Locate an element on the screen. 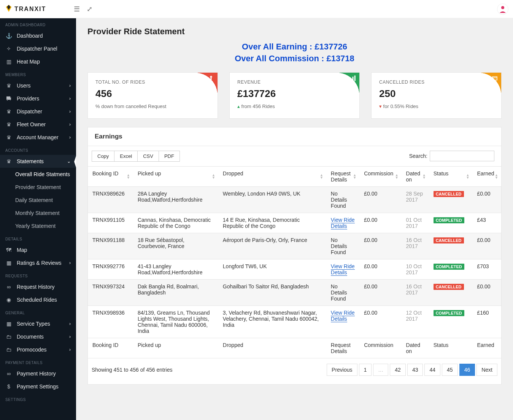  sidebar-subitem-overall-ride-statments: Overall Ride Statments is located at coordinates (38, 174).